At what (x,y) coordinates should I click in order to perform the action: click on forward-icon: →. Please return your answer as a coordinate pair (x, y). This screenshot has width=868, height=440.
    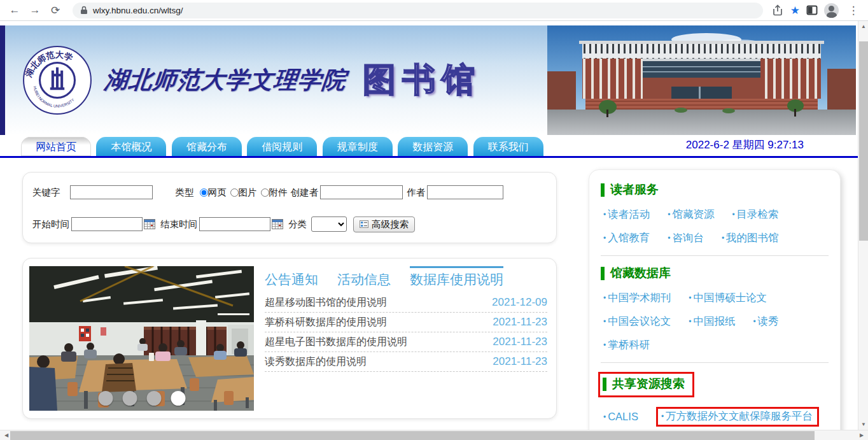
    Looking at the image, I should click on (35, 10).